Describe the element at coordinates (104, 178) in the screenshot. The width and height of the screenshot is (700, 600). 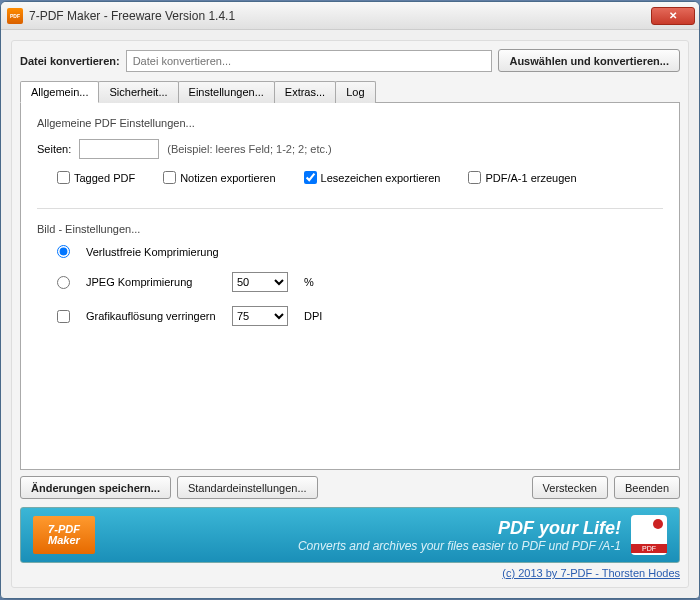
I see `cb-tagged-label: Tagged PDF` at that location.